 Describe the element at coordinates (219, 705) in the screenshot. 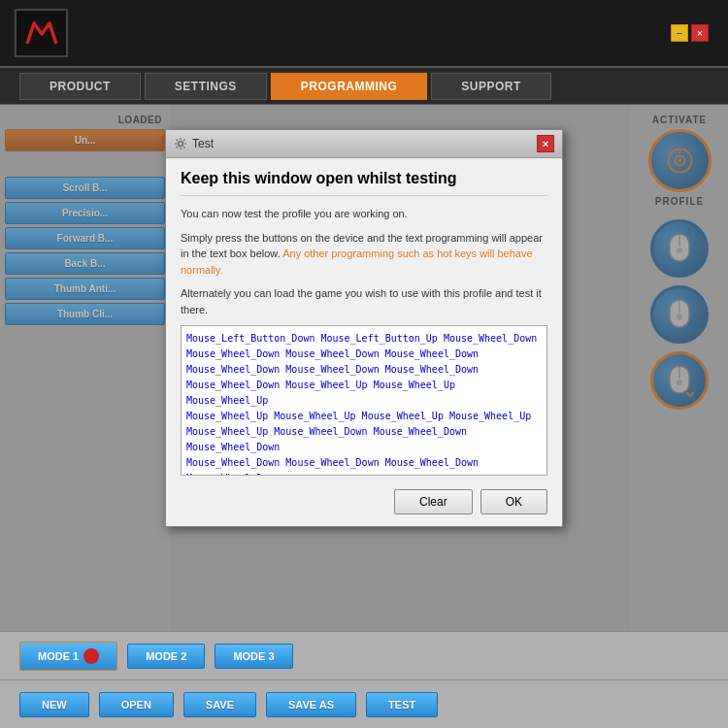

I see `save-button: SAVE` at that location.